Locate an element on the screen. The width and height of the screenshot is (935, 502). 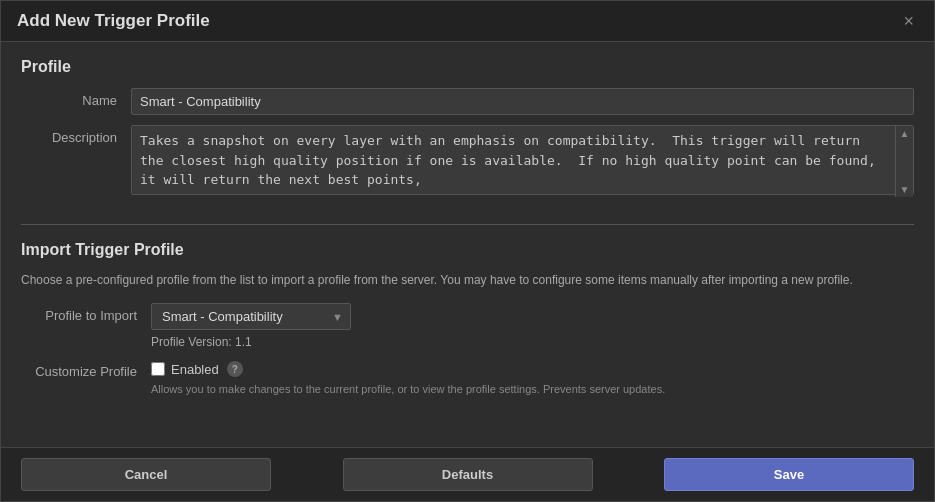
footer-right: Save is located at coordinates (768, 474).